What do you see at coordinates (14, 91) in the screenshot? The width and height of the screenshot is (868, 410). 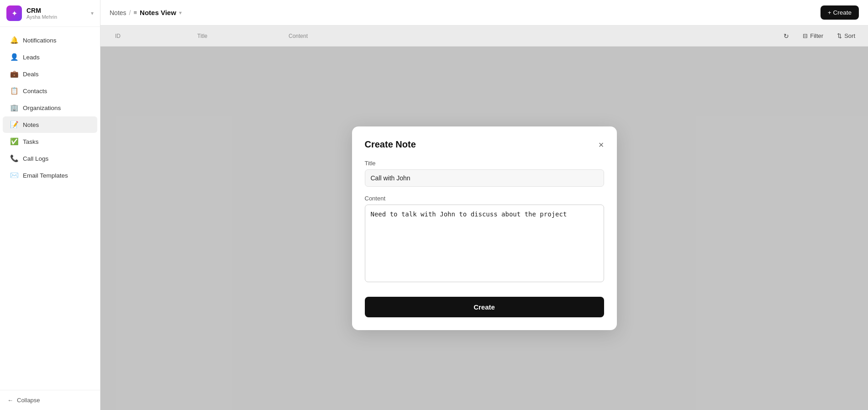 I see `contacts-icon: 📋` at bounding box center [14, 91].